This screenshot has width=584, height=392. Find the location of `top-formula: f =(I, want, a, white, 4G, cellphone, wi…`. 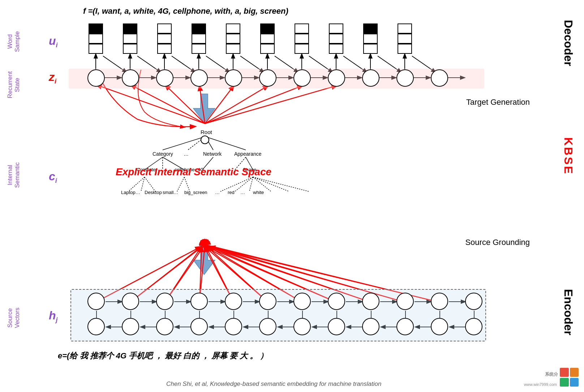

top-formula: f =(I, want, a, white, 4G, cellphone, wi… is located at coordinates (186, 11).